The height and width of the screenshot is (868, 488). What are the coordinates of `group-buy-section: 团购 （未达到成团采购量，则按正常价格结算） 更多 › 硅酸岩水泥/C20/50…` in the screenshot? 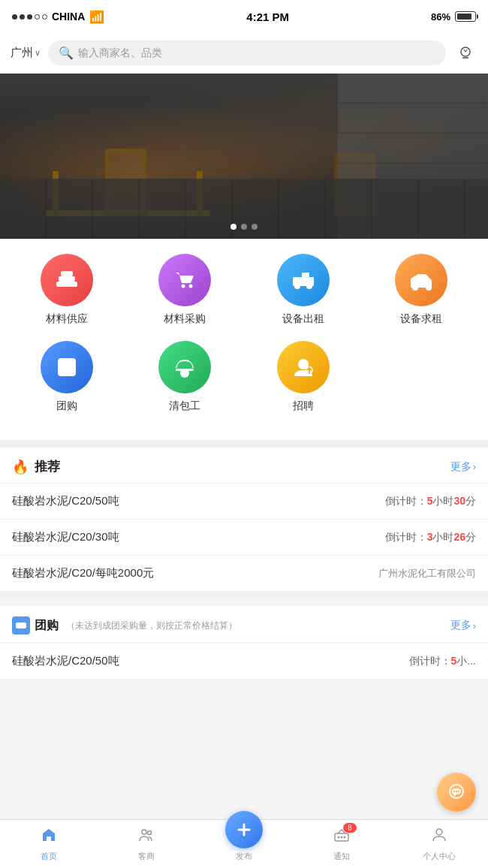 It's located at (244, 643).